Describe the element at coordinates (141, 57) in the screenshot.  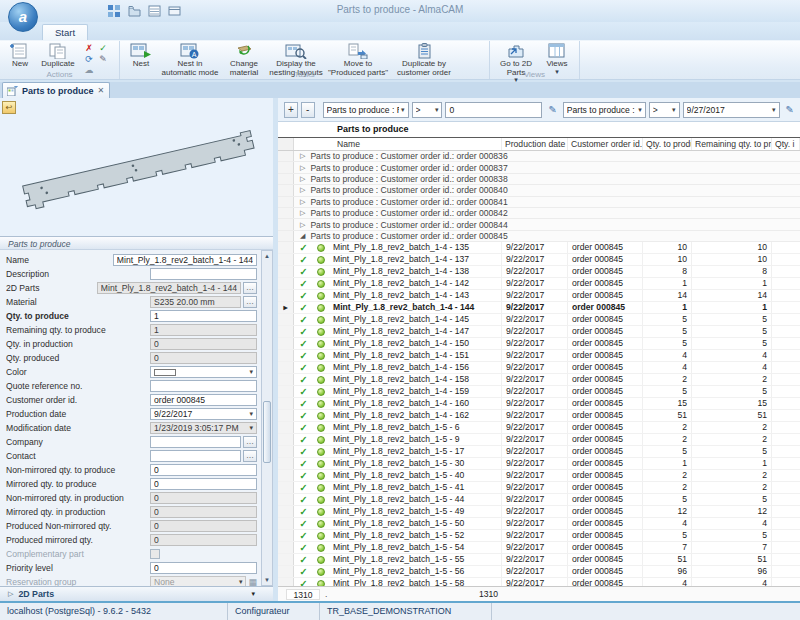
I see `nest-button: Nest` at that location.